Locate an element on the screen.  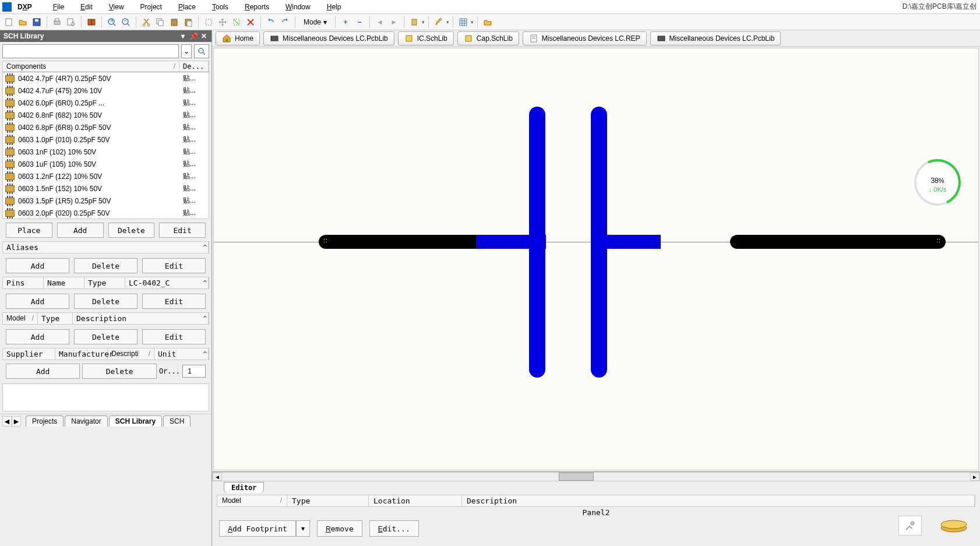
place-button: Place is located at coordinates (29, 230).